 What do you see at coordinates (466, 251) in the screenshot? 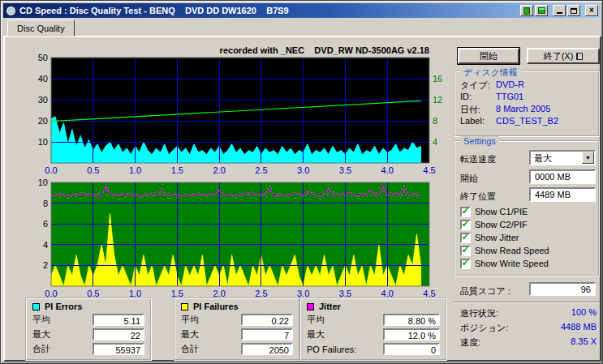
I see `checkbox-show-read-speed: ✓` at bounding box center [466, 251].